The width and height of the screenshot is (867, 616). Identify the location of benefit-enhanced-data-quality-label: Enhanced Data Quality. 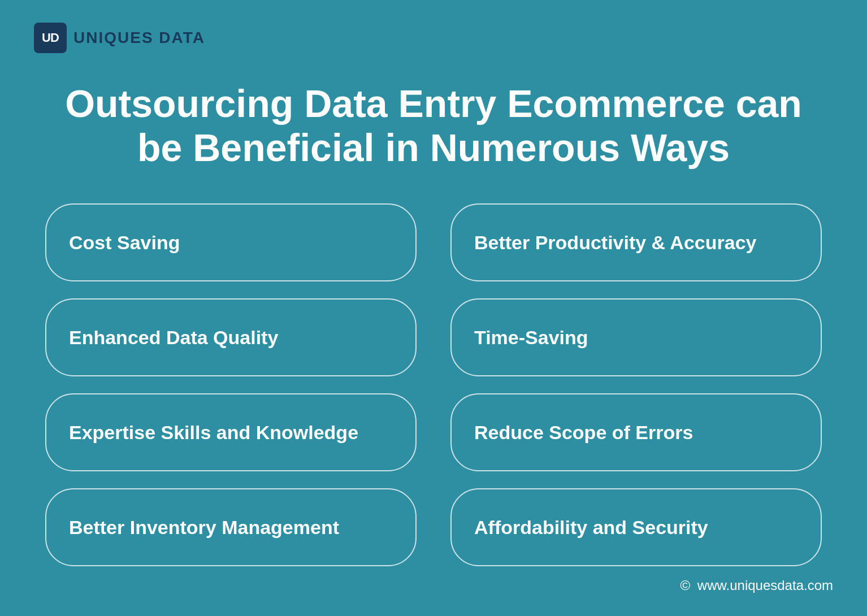
(174, 338).